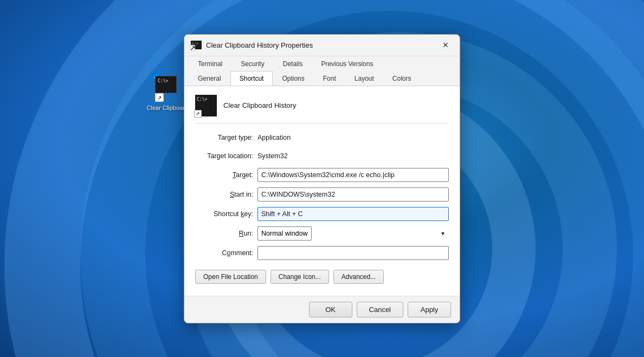  What do you see at coordinates (380, 310) in the screenshot?
I see `cancel-button: Cancel` at bounding box center [380, 310].